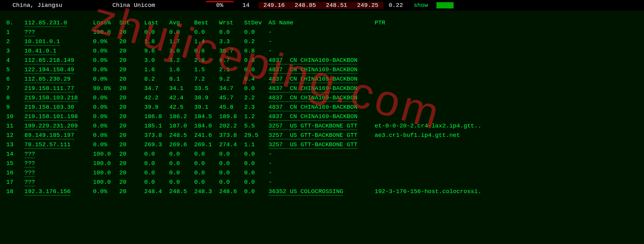  Describe the element at coordinates (322, 60) in the screenshot. I see `table-row: 4112.85.218.1490.0%203.03.22.86.70.84837…` at that location.